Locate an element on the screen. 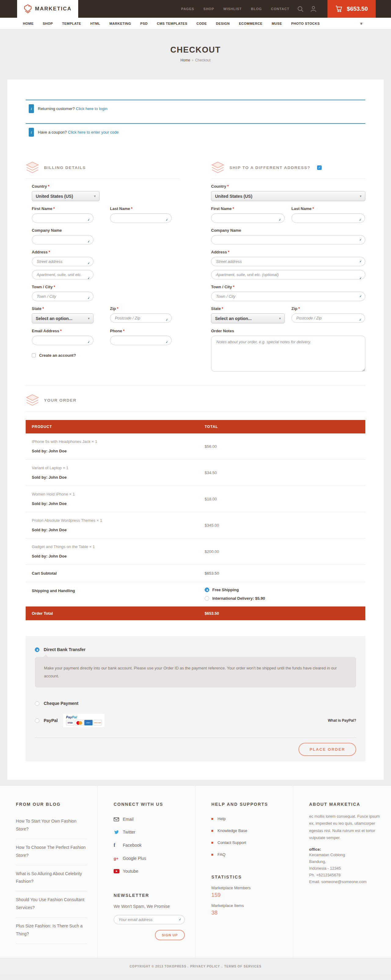 This screenshot has height=980, width=391. shipping-zip-input is located at coordinates (328, 318).